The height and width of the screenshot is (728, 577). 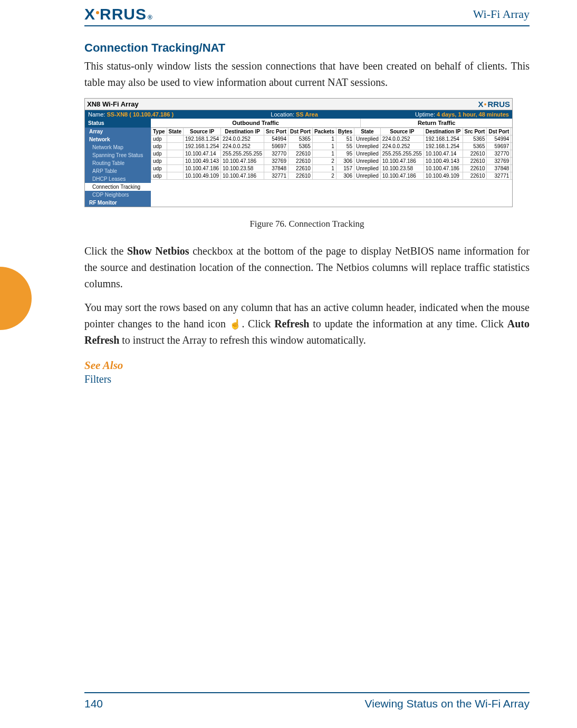 What do you see at coordinates (436, 123) in the screenshot?
I see `group-return: Return Traffic` at bounding box center [436, 123].